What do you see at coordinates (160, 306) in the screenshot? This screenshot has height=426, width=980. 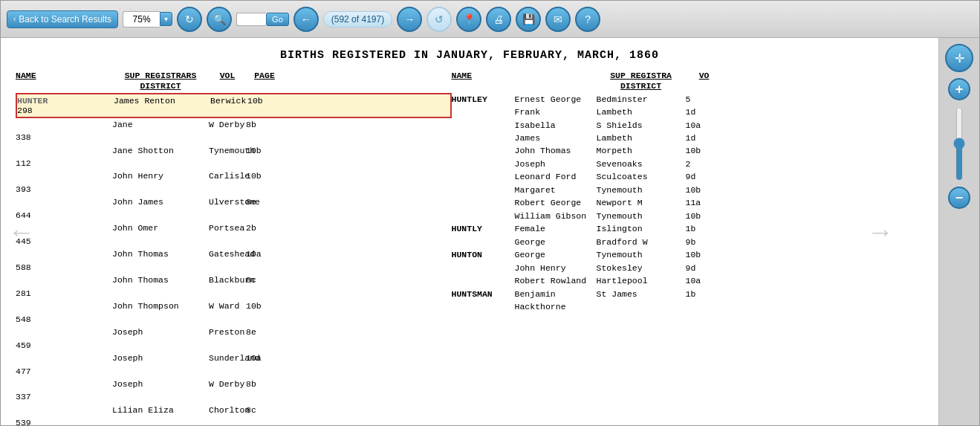 I see `row-firstname: John Thompson` at bounding box center [160, 306].